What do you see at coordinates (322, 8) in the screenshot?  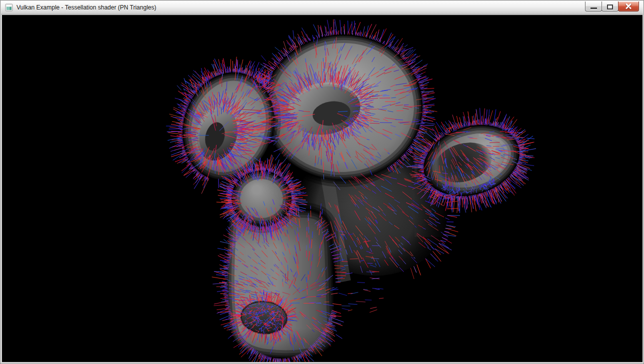 I see `titlebar: Vulkan Example - Tessellation shader (PN…` at bounding box center [322, 8].